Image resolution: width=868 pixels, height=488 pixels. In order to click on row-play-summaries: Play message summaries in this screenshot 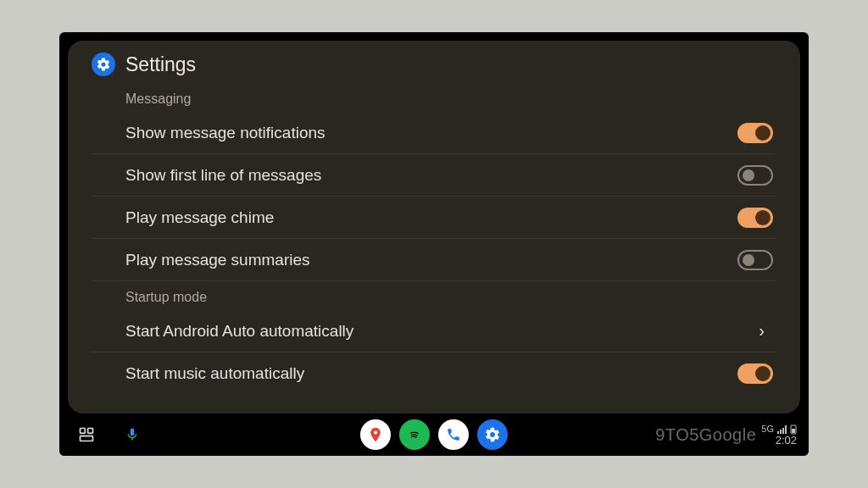, I will do `click(434, 260)`.